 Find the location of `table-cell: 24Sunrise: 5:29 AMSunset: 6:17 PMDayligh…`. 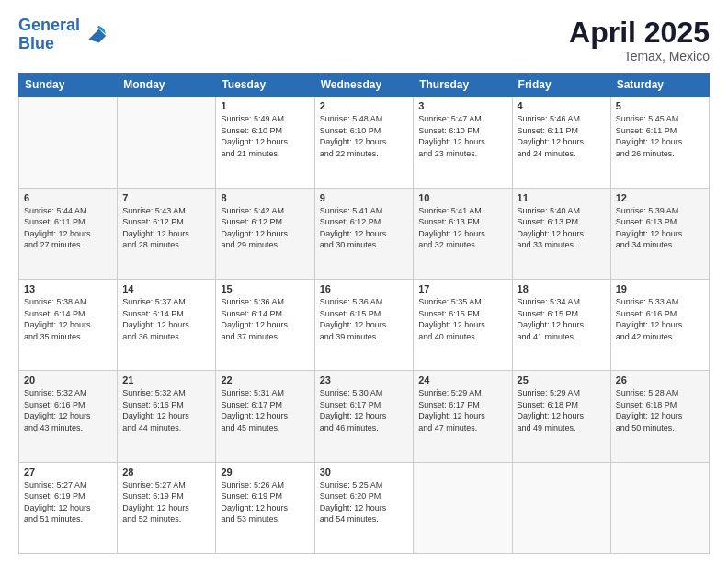

table-cell: 24Sunrise: 5:29 AMSunset: 6:17 PMDayligh… is located at coordinates (463, 416).